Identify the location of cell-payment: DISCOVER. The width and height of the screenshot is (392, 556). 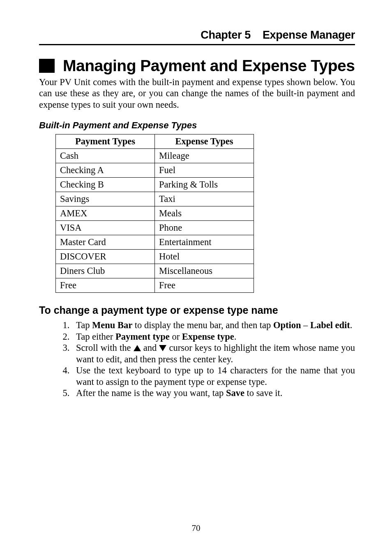
(105, 257).